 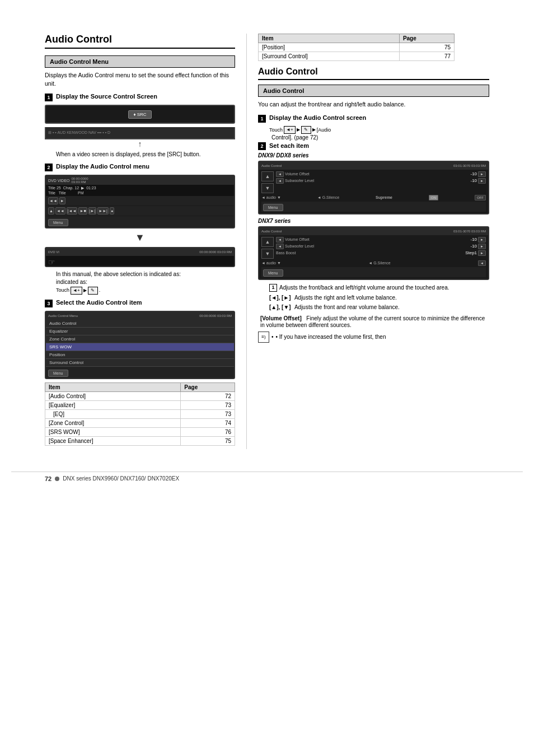 What do you see at coordinates (63, 200) in the screenshot?
I see `play-btn: ►` at bounding box center [63, 200].